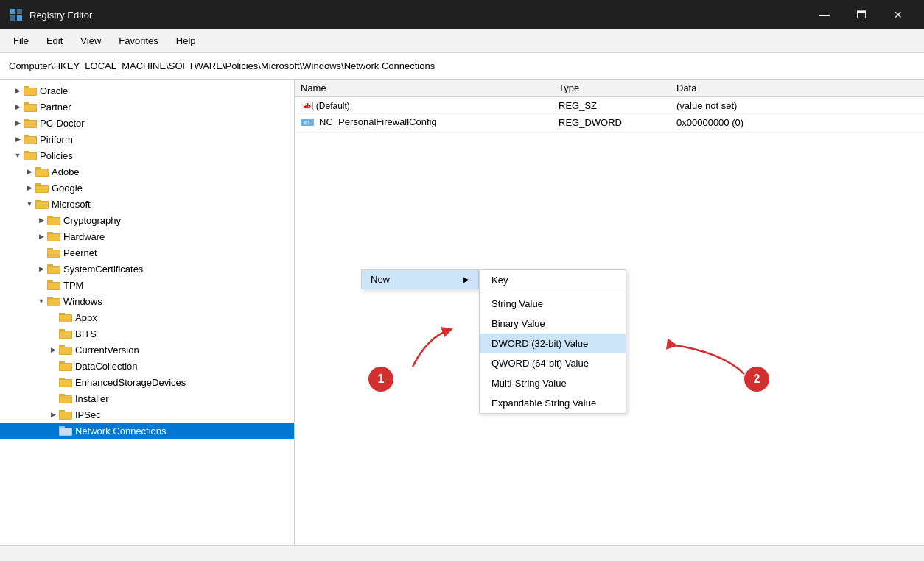 The height and width of the screenshot is (561, 924). I want to click on submenu-item-qword: QWORD (64-bit) Value, so click(553, 364).